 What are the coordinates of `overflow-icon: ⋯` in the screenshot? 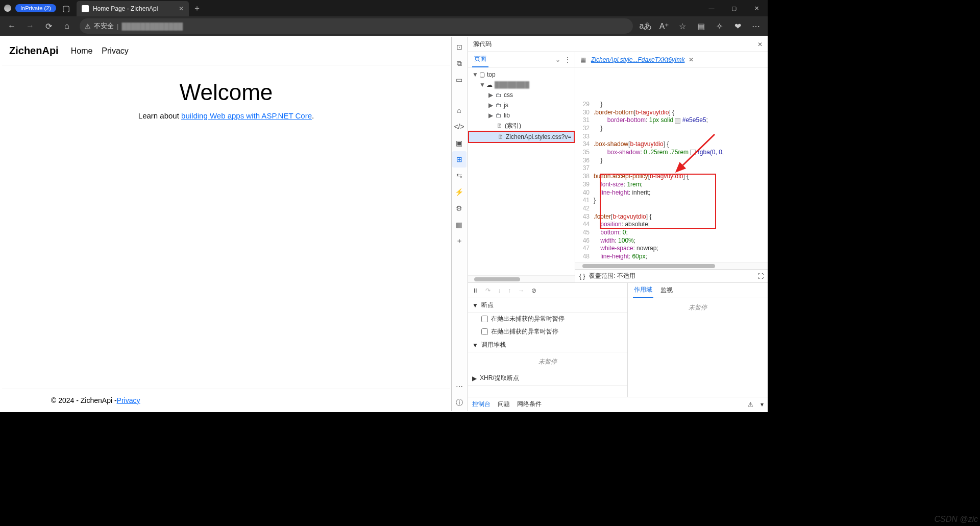 It's located at (756, 26).